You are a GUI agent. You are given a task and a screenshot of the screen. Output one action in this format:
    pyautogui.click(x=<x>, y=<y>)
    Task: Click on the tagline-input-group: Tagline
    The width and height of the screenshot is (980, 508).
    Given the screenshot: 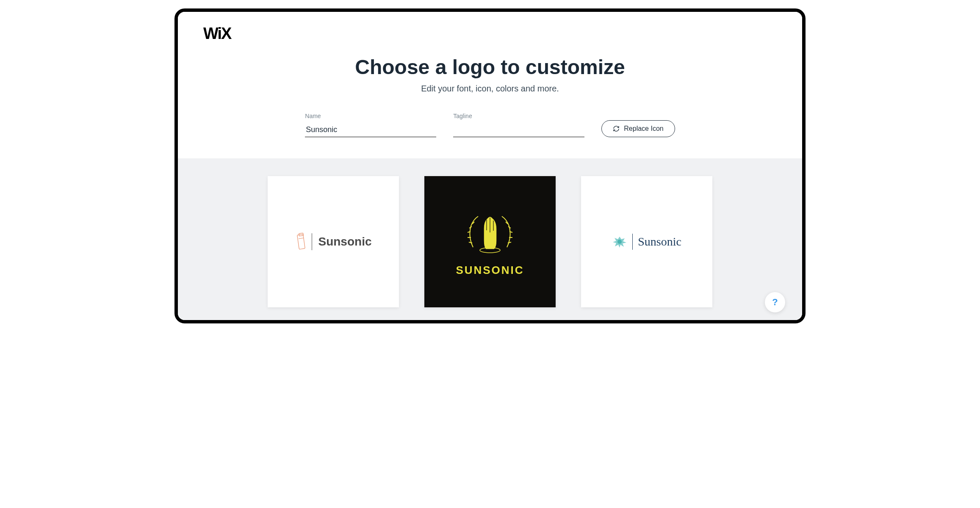 What is the action you would take?
    pyautogui.click(x=519, y=125)
    